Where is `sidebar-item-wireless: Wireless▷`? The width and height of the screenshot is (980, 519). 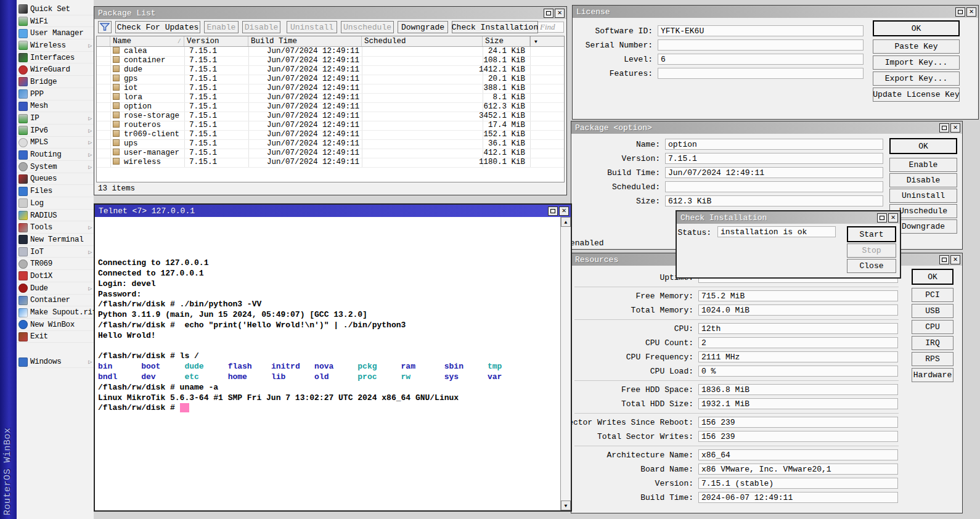 sidebar-item-wireless: Wireless▷ is located at coordinates (55, 46).